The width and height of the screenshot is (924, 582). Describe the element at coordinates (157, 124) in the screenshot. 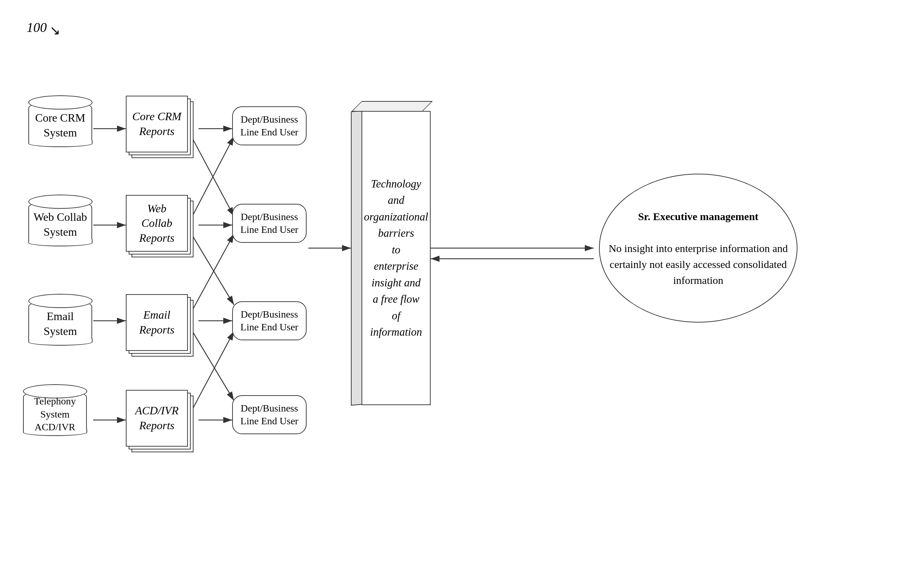

I see `crm-reports-label: Core CRMReports` at that location.